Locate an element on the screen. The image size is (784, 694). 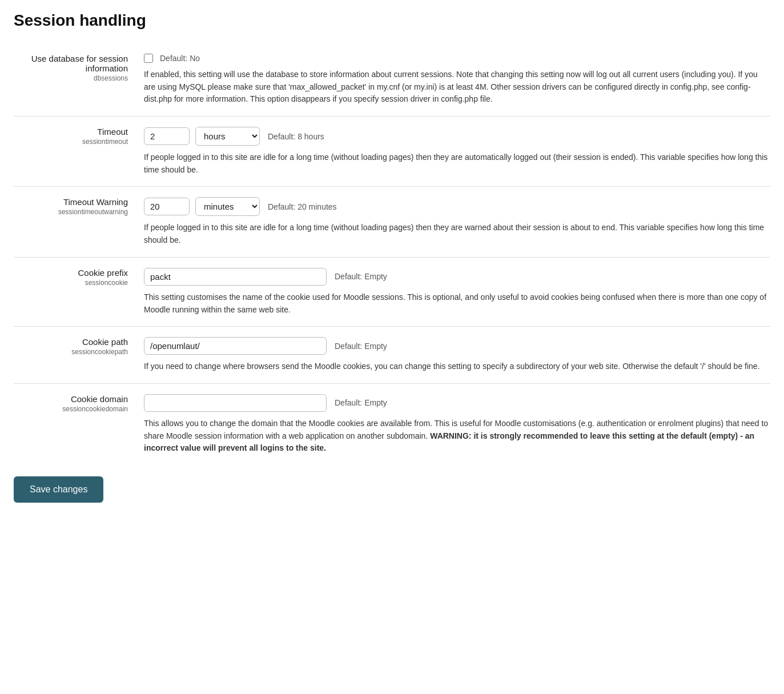
setting-description-sessioncookiepath: If you need to change where browsers sen… is located at coordinates (457, 367).